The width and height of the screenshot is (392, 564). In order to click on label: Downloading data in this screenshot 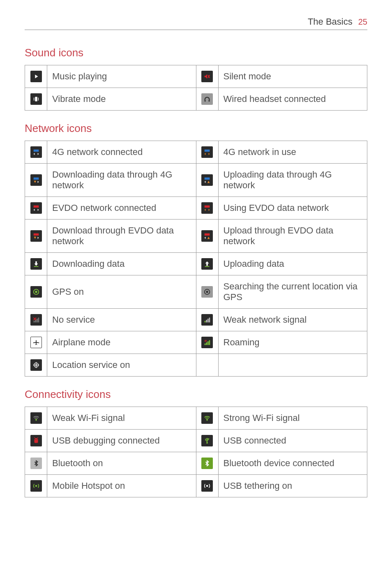, I will do `click(122, 264)`.